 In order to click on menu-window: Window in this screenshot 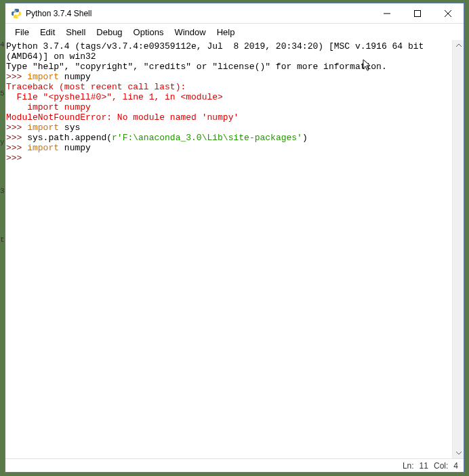, I will do `click(190, 33)`.